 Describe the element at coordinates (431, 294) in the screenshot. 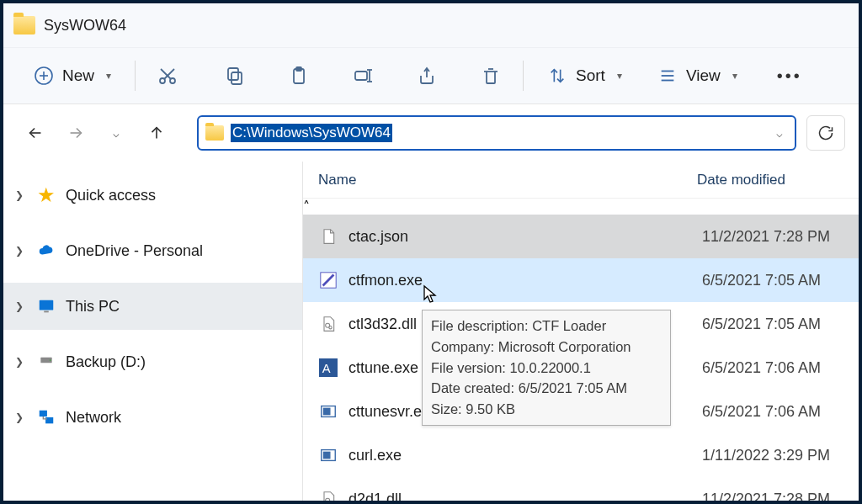

I see `cursor-icon` at that location.